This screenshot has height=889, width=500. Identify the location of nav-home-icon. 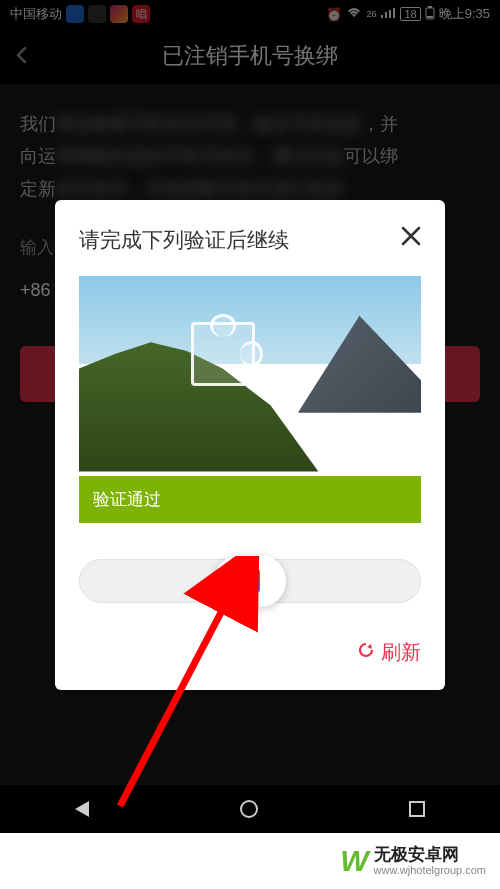
(249, 809).